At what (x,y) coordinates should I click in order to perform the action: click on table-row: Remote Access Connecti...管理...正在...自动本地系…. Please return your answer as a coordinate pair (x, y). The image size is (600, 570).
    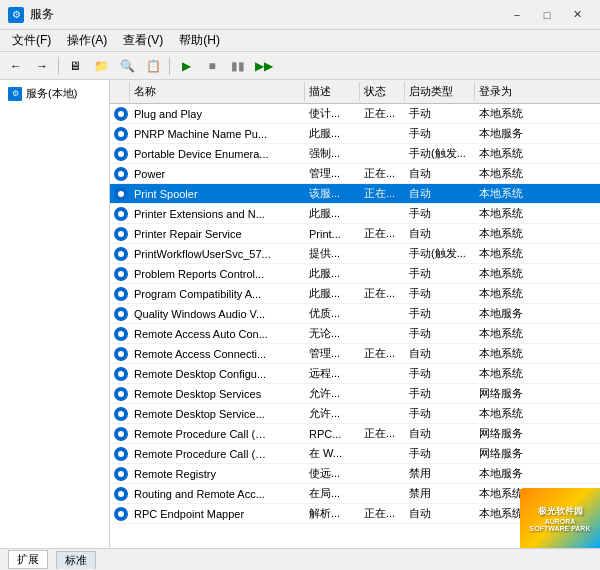
    Looking at the image, I should click on (355, 354).